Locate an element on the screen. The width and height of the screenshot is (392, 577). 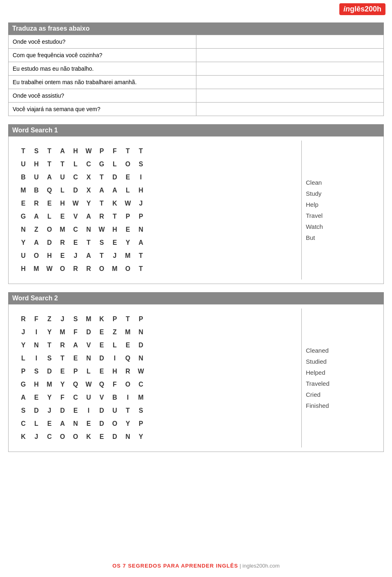
grid-row: BUAUCXTDEI is located at coordinates (82, 177).